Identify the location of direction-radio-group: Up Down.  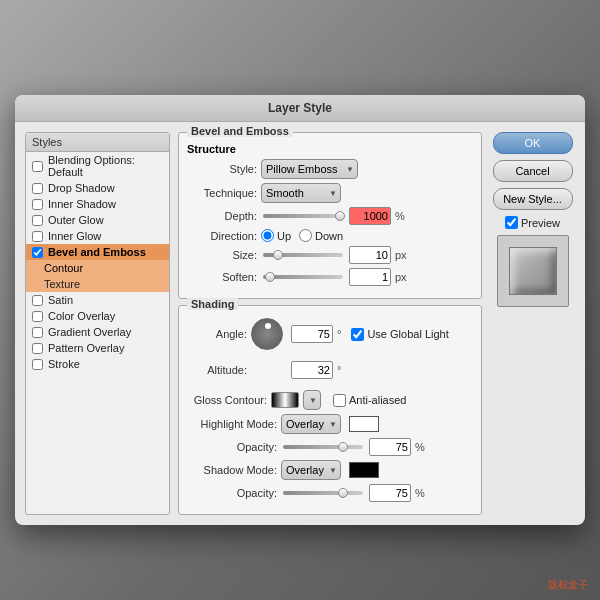
(302, 236).